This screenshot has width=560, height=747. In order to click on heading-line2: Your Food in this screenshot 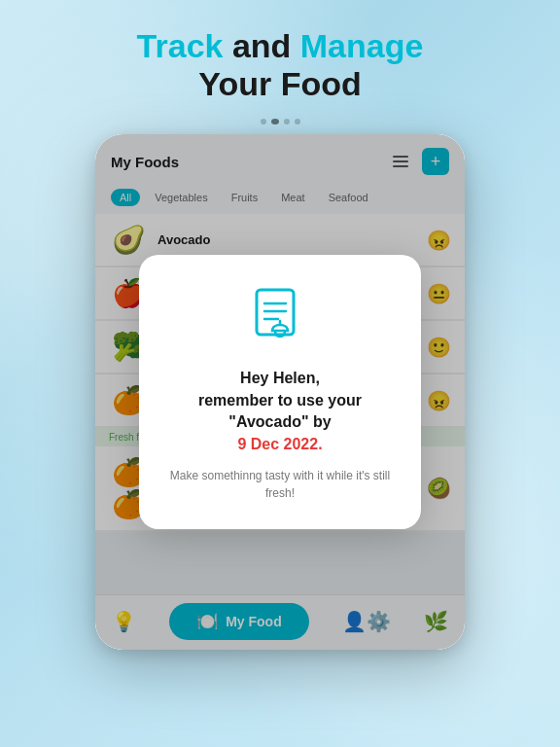, I will do `click(280, 84)`.